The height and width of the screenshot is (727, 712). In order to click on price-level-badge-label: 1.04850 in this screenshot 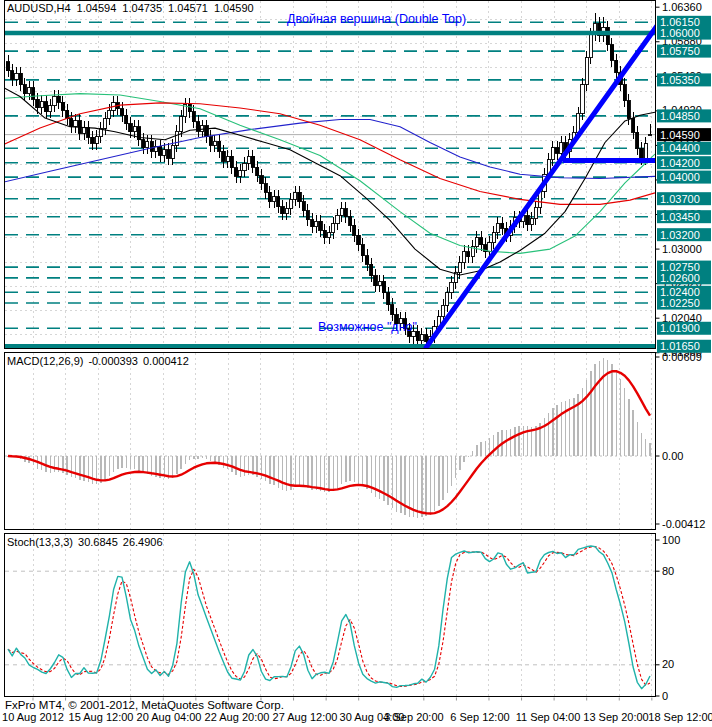, I will do `click(680, 116)`.